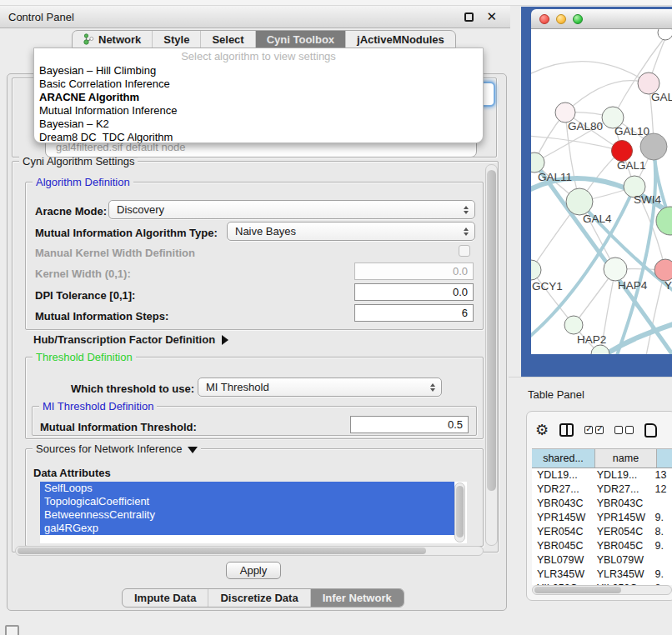 This screenshot has width=672, height=635. Describe the element at coordinates (357, 598) in the screenshot. I see `bottom-tab-infer-network: Infer Network` at that location.